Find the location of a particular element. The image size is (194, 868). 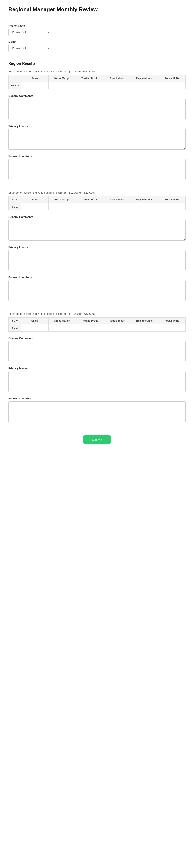

input-sc2-sales is located at coordinates (35, 328).